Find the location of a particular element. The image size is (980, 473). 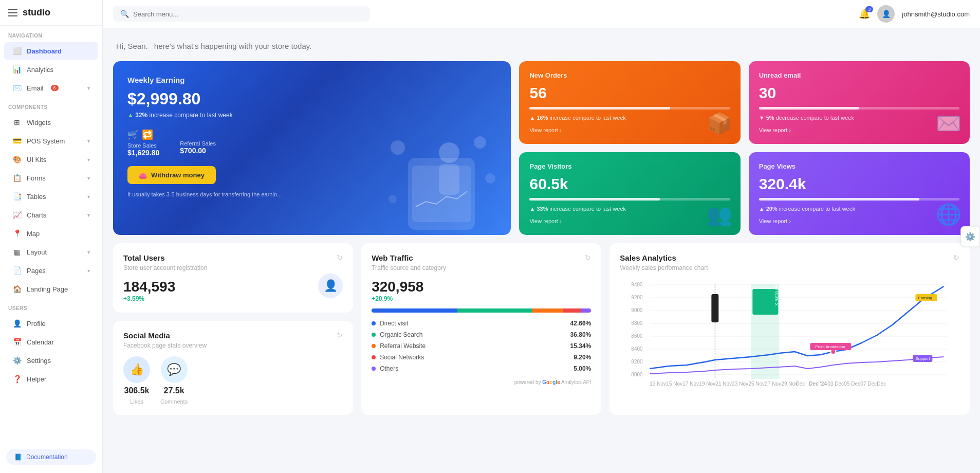

svg-text: 27 Nov is located at coordinates (773, 384).